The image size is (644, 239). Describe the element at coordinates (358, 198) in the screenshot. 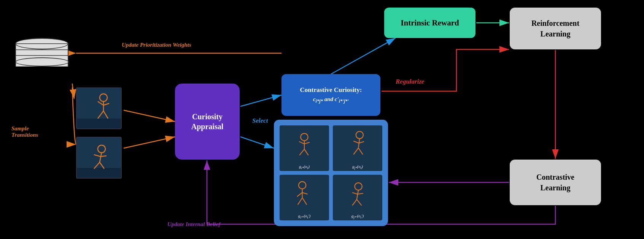

I see `grid-image-4: gj*'(ot')` at that location.